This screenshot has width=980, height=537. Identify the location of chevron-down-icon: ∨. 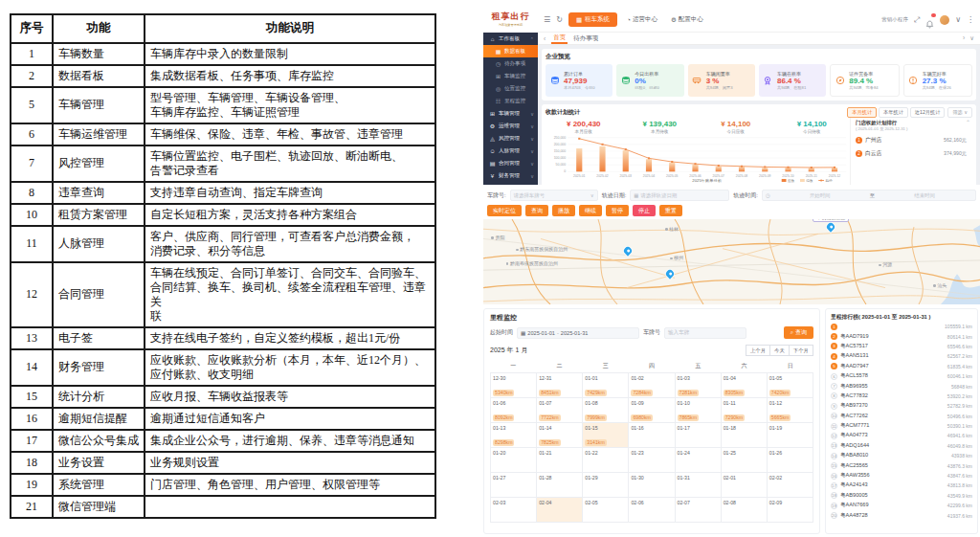
(958, 19).